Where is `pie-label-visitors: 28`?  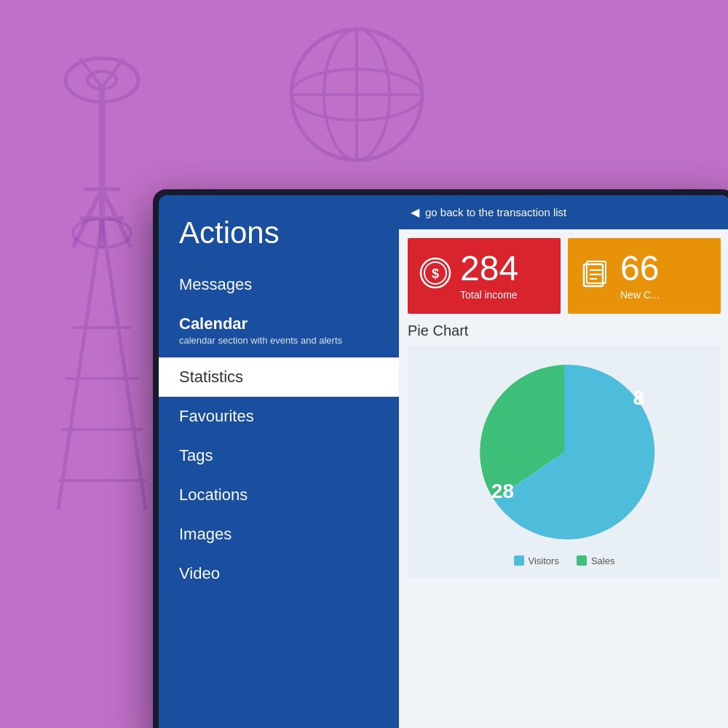 pie-label-visitors: 28 is located at coordinates (502, 491).